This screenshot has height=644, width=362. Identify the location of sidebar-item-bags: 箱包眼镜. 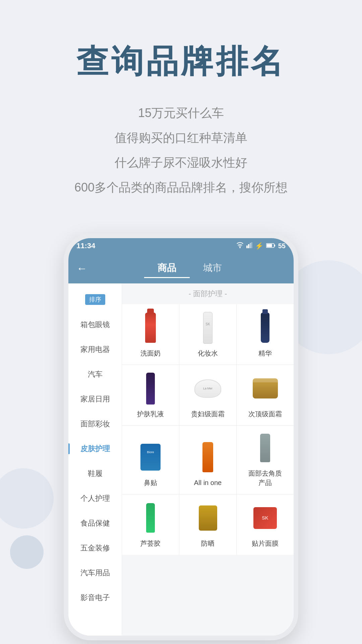
(95, 325).